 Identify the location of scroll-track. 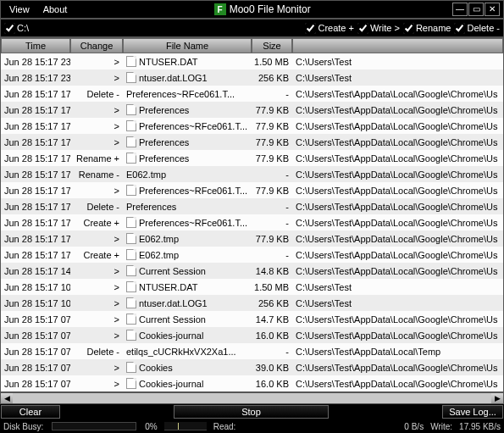
(252, 398).